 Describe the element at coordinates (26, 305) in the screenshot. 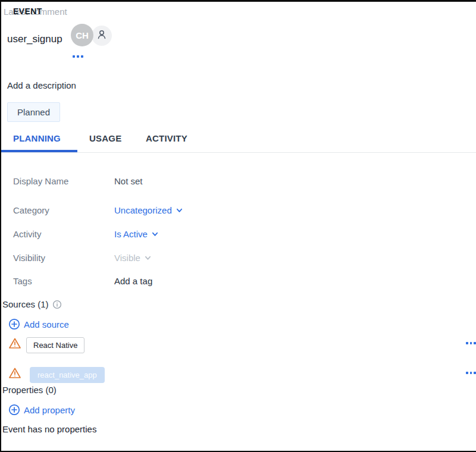

I see `sources-heading-label: Sources (1)` at that location.